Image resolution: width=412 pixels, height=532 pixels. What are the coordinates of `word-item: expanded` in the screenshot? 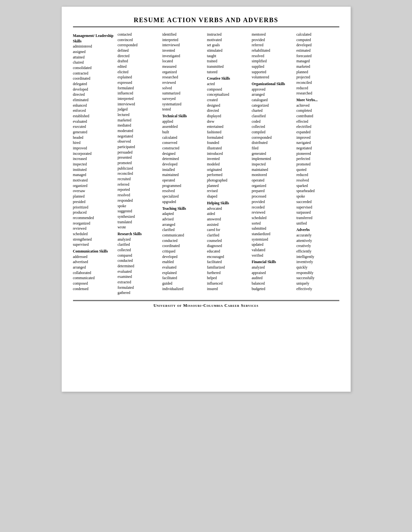 It's located at (318, 132).